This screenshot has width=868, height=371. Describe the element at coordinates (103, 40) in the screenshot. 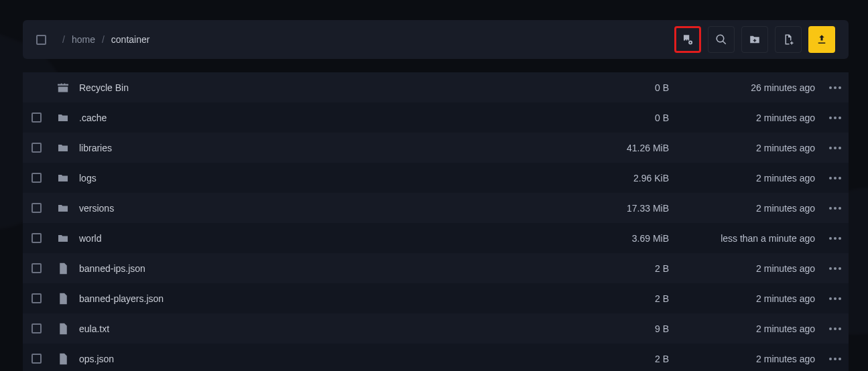

I see `slash-icon: /` at that location.